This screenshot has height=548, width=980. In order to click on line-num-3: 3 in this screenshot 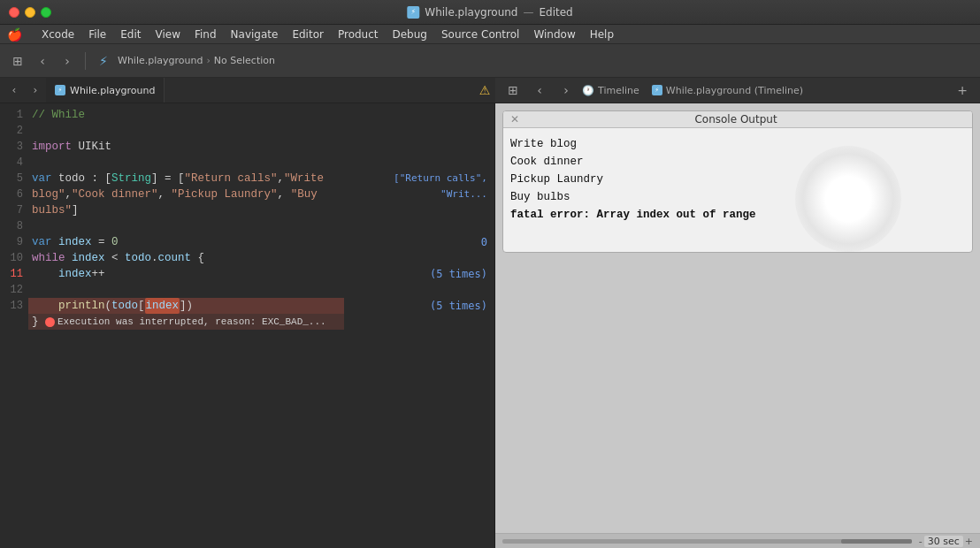, I will do `click(11, 147)`.